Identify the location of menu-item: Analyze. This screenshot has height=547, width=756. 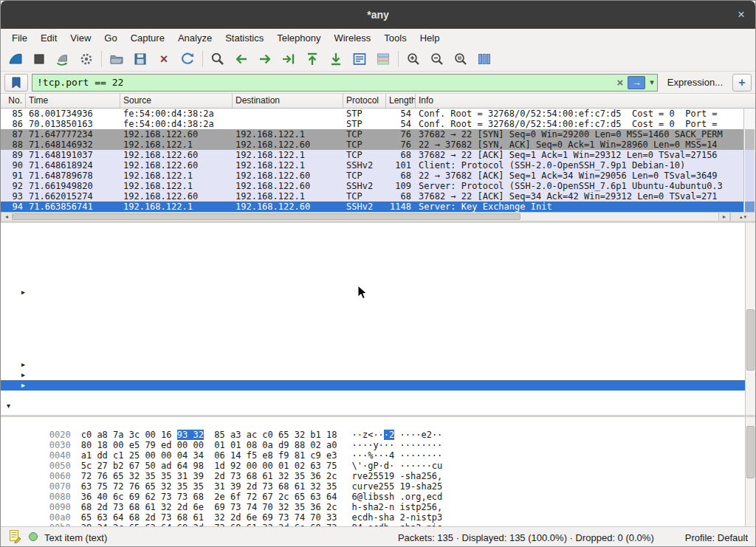
(195, 38).